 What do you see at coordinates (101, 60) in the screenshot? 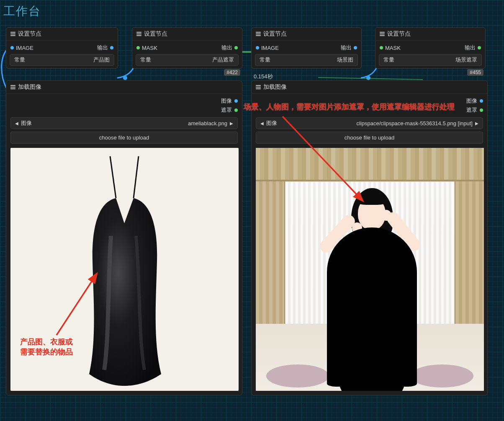
I see `widget-value: 产品图` at bounding box center [101, 60].